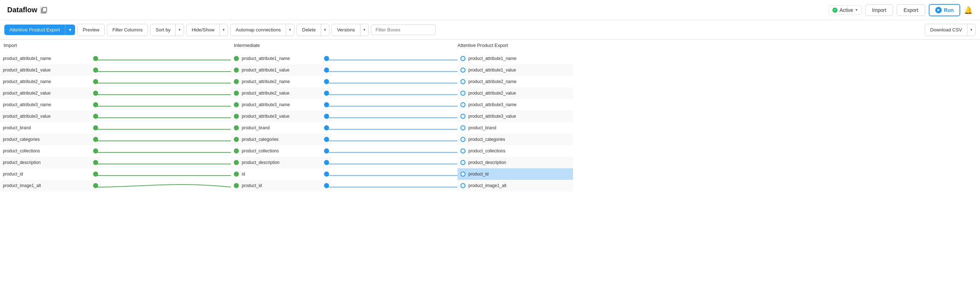 This screenshot has height=286, width=980. Describe the element at coordinates (283, 174) in the screenshot. I see `field-name: id` at that location.